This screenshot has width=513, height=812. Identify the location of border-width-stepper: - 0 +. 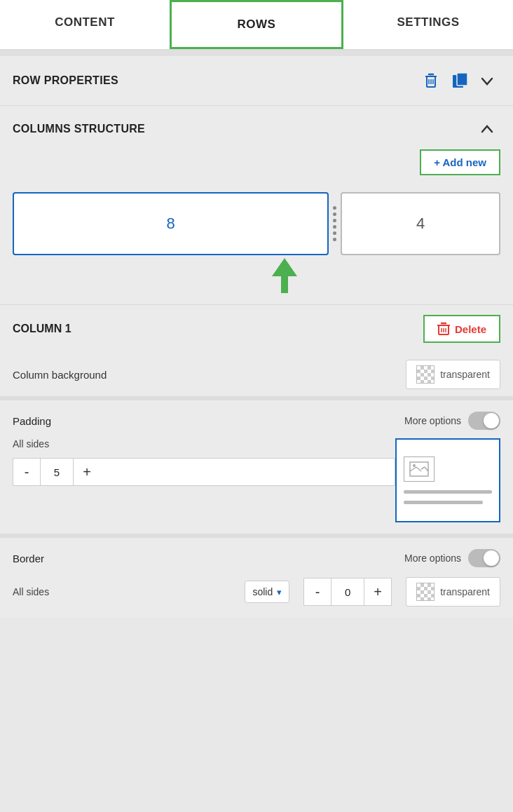
(348, 592).